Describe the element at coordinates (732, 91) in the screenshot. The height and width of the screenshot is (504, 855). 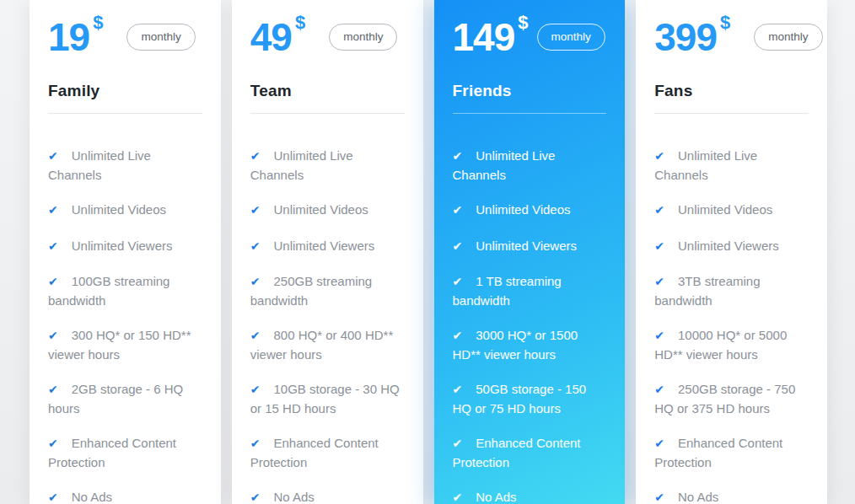
I see `plan-name: Fans` at that location.